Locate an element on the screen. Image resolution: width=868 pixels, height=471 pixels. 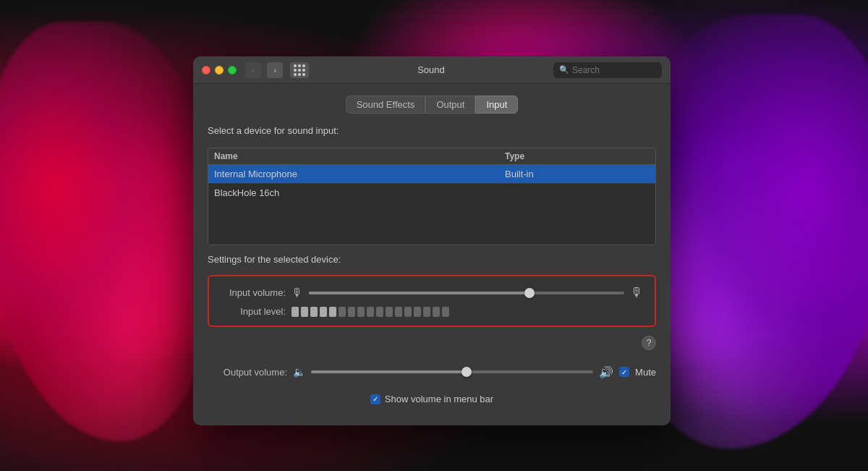
input-volume-label: Input volume: is located at coordinates (253, 292).